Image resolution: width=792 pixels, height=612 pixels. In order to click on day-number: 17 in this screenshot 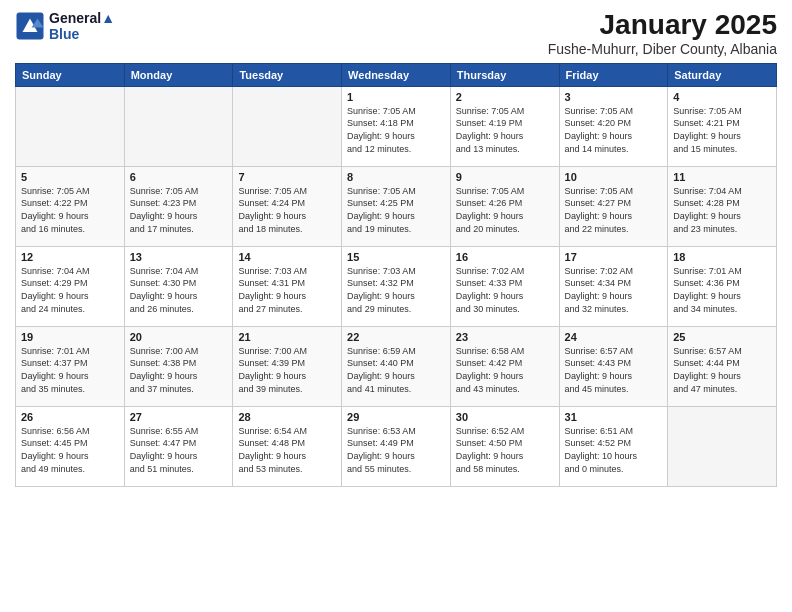, I will do `click(614, 257)`.